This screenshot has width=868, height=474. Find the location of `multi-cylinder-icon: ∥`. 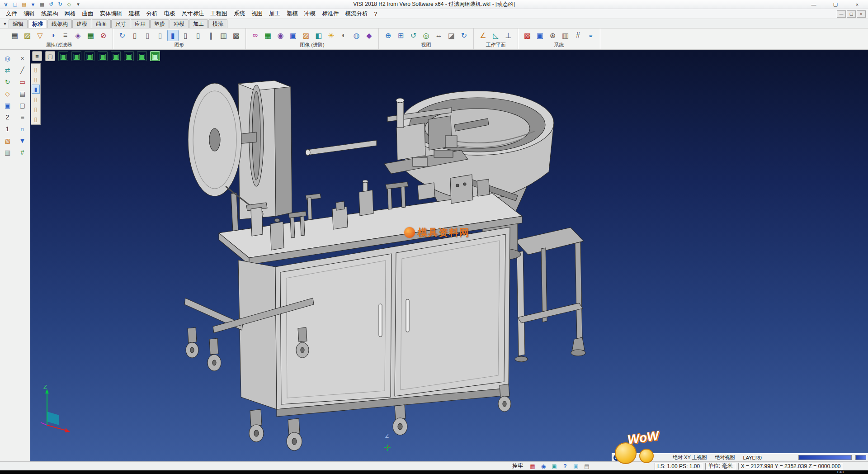

multi-cylinder-icon: ∥ is located at coordinates (211, 35).